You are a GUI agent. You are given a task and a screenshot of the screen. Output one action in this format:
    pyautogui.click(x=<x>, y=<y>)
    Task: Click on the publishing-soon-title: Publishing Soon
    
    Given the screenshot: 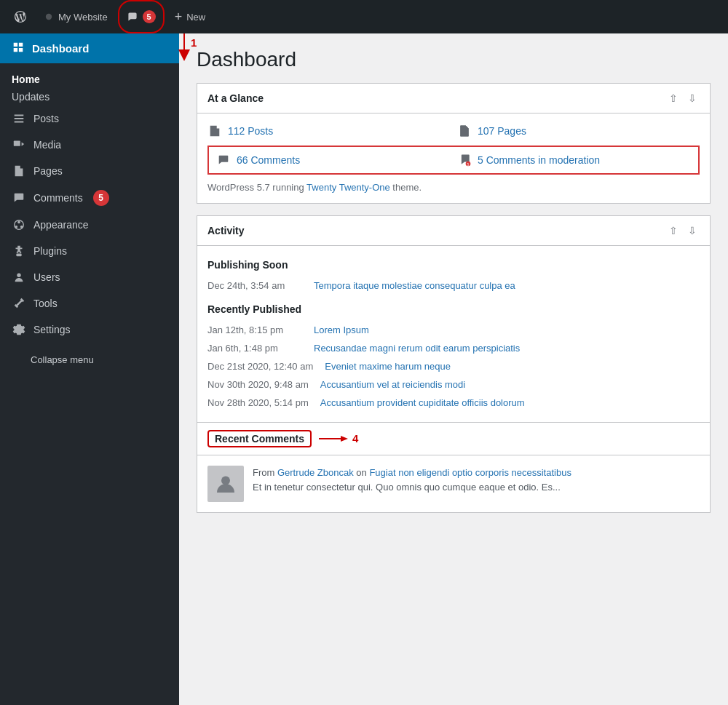 What is the action you would take?
    pyautogui.click(x=454, y=265)
    